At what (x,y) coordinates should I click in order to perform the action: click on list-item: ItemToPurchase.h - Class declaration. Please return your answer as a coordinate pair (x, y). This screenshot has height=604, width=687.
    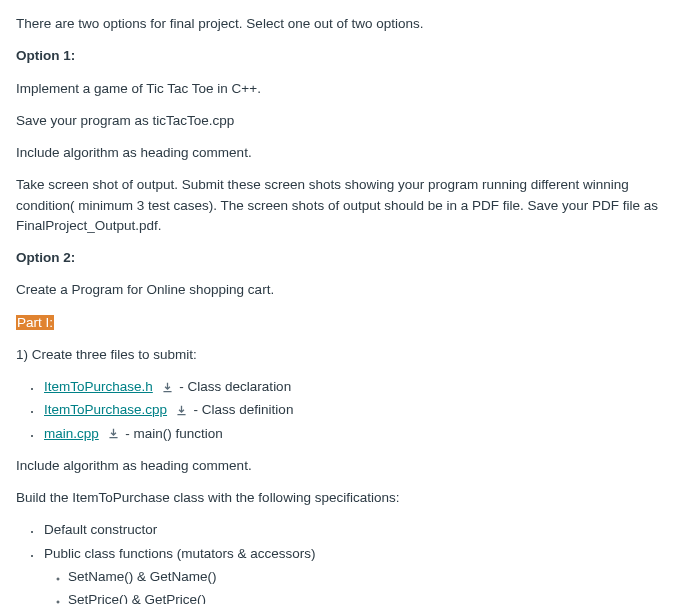
    Looking at the image, I should click on (356, 387).